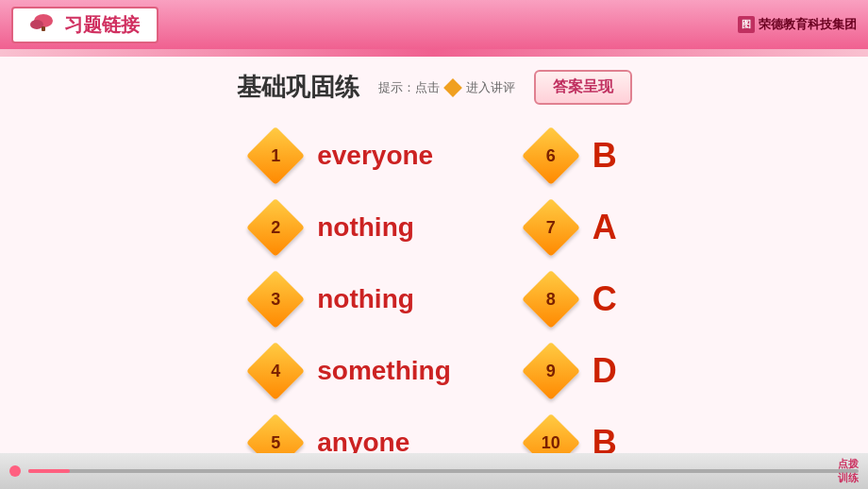  I want to click on diamond-badge: 8, so click(551, 299).